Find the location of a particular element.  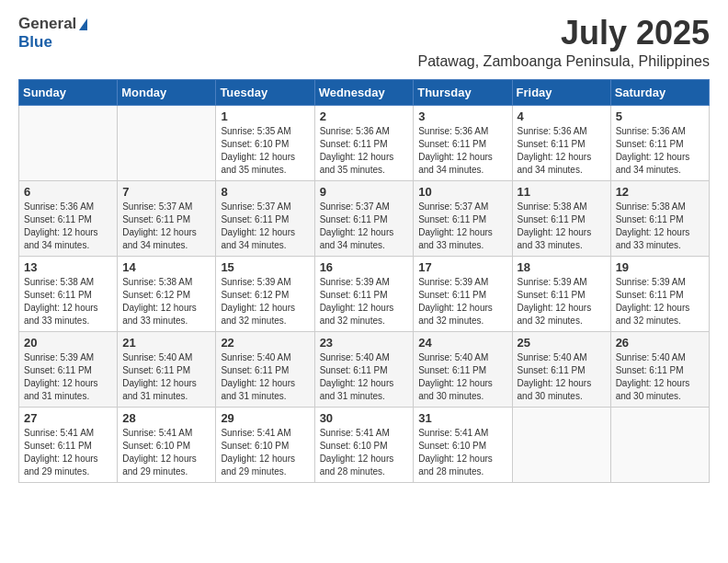

calendar-cell: 30Sunrise: 5:41 AMSunset: 6:10 PMDayligh… is located at coordinates (364, 444).